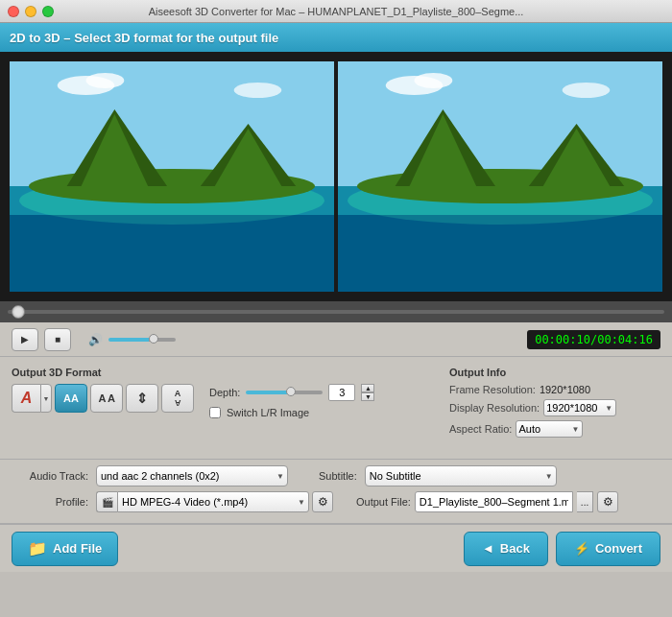  Describe the element at coordinates (493, 502) in the screenshot. I see `output-file-input` at that location.